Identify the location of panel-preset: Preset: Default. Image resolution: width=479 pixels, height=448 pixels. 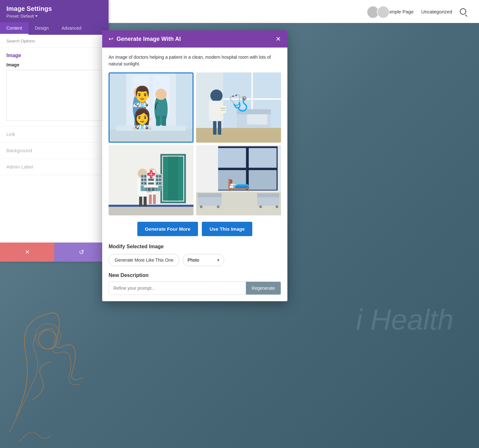
(54, 16).